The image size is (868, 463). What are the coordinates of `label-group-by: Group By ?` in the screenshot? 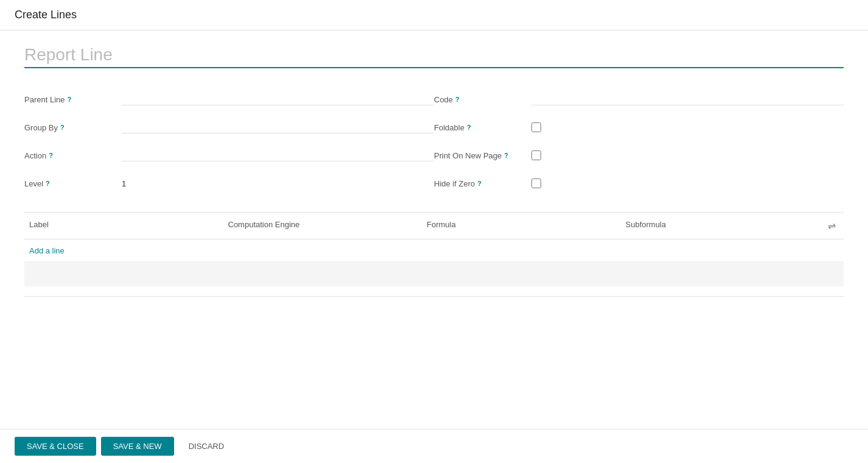 It's located at (73, 128).